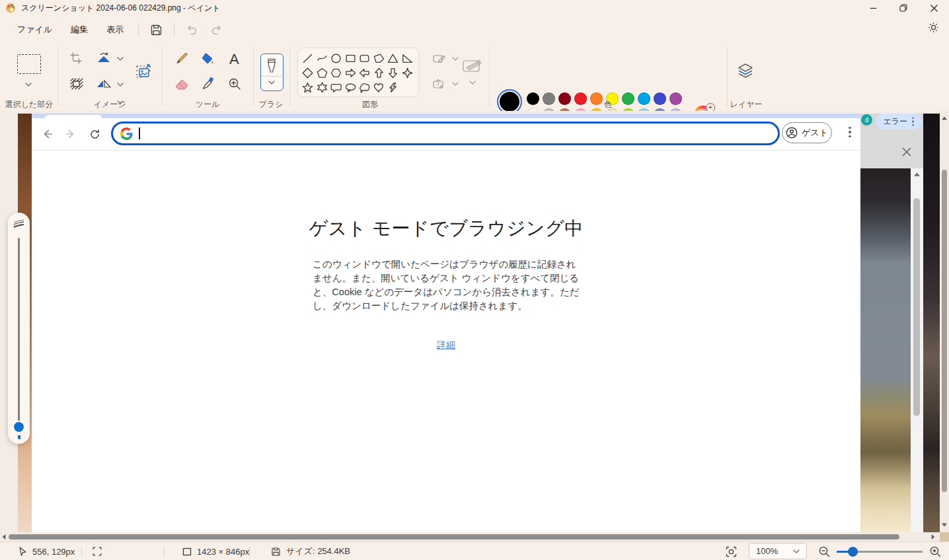 The height and width of the screenshot is (560, 949). What do you see at coordinates (379, 58) in the screenshot?
I see `shape-polygon-icon` at bounding box center [379, 58].